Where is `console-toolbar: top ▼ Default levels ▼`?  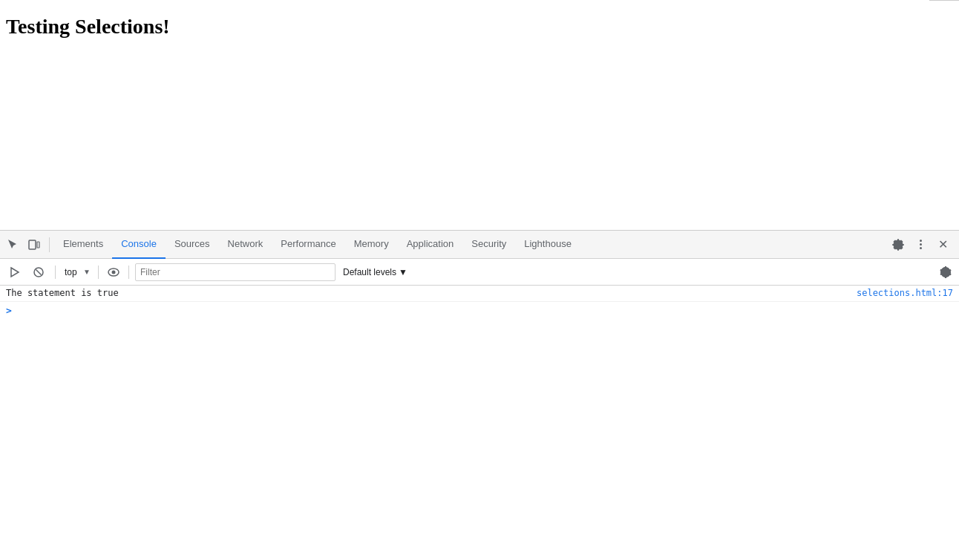 console-toolbar: top ▼ Default levels ▼ is located at coordinates (480, 272).